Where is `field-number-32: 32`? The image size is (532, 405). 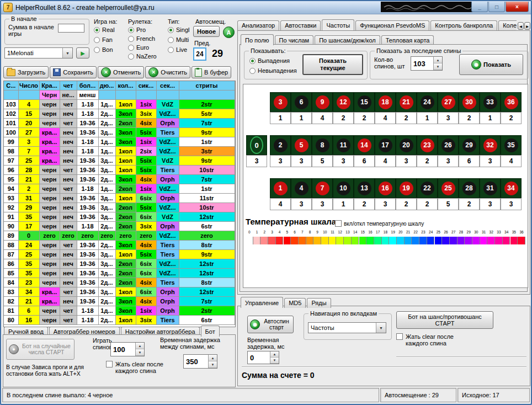
field-number-32: 32 is located at coordinates (490, 145).